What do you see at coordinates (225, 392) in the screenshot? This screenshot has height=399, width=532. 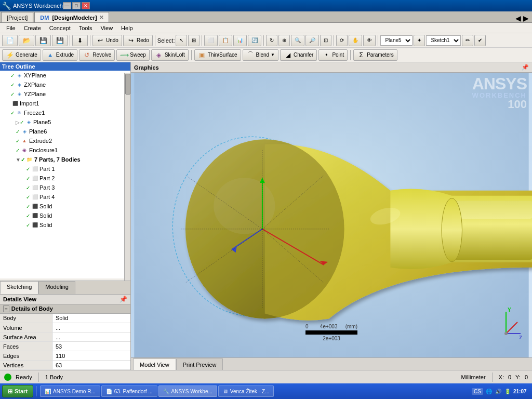 I see `app-icon-4: 🖥` at bounding box center [225, 392].